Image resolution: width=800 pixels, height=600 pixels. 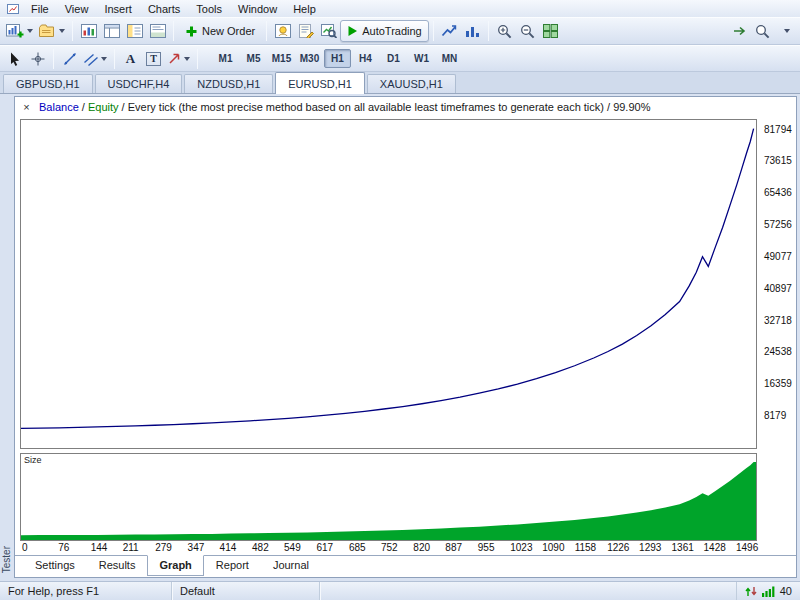 I want to click on status-help-text: For Help, press F1, so click(x=86, y=591).